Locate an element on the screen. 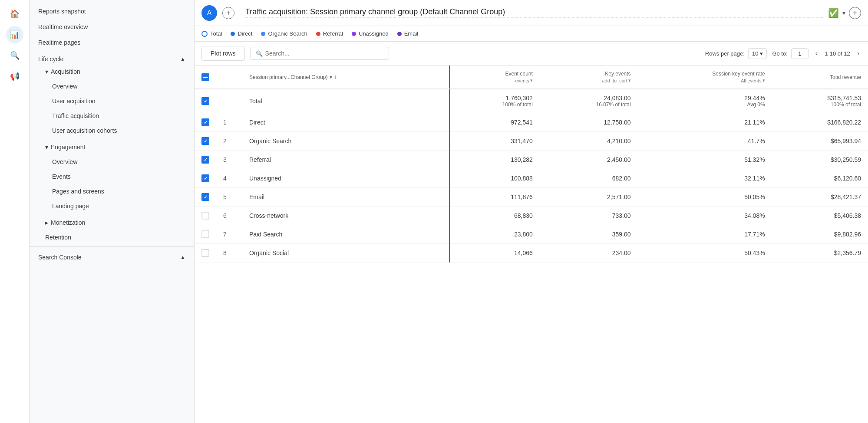 The width and height of the screenshot is (868, 423). legend-direct: Direct is located at coordinates (241, 34).